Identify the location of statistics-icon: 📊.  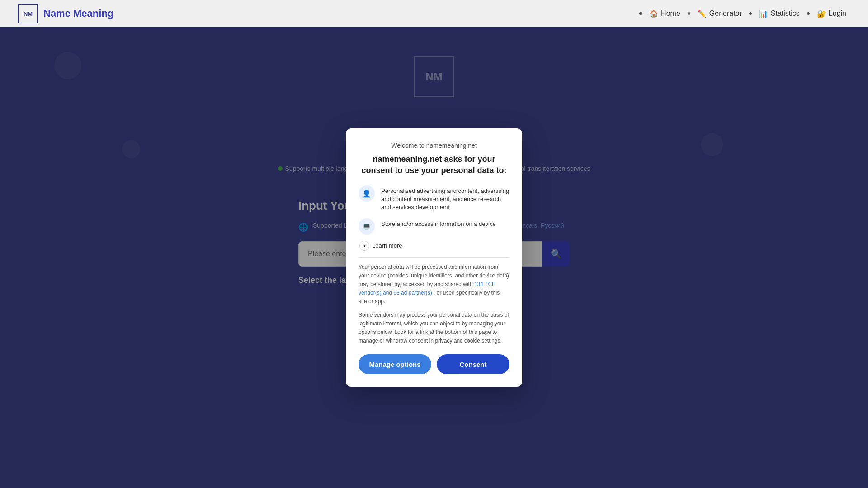
(764, 14).